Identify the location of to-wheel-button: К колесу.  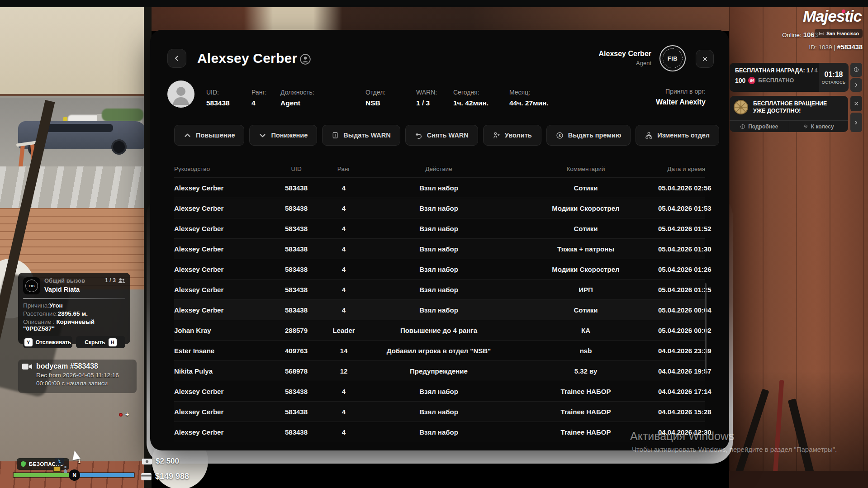
(819, 127).